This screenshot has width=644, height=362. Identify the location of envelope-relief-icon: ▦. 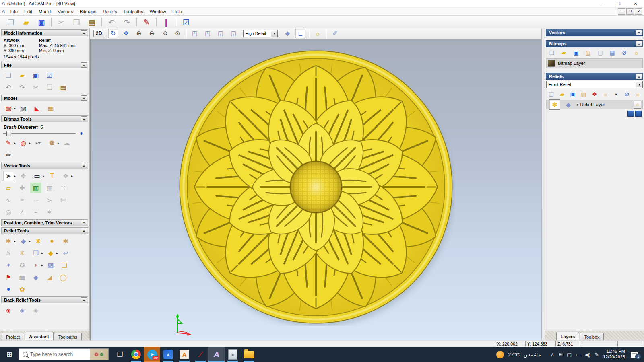
(22, 277).